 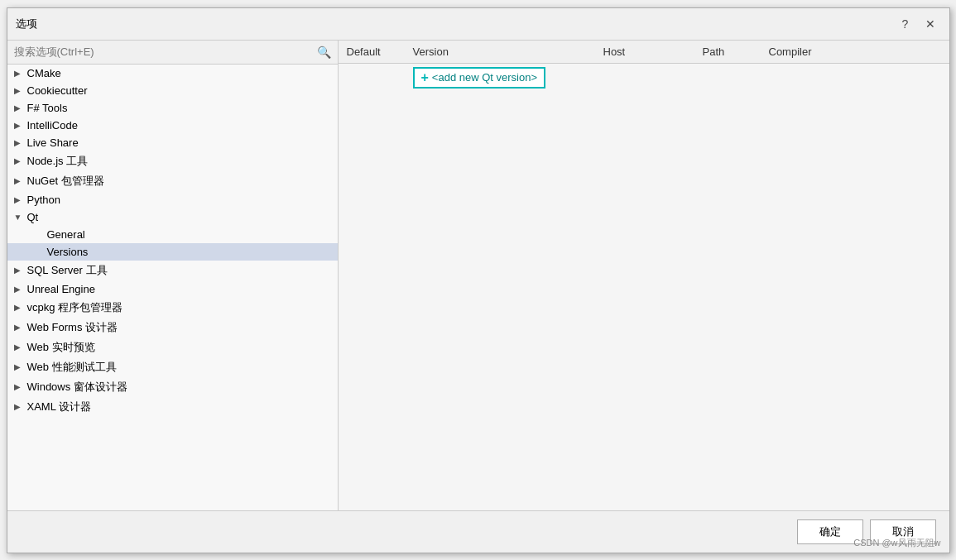 What do you see at coordinates (644, 52) in the screenshot?
I see `table-header: Default Version Host Path Compiler` at bounding box center [644, 52].